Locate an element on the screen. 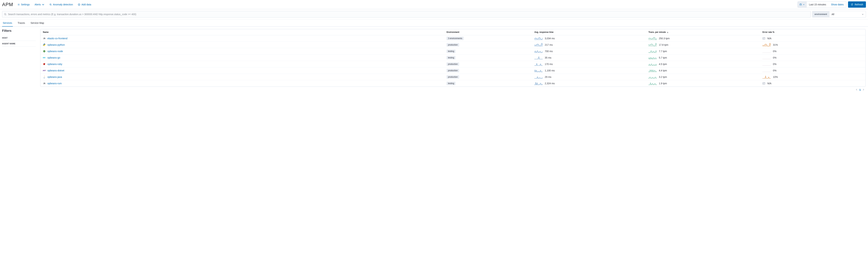 The image size is (868, 262). env-badge: 3 environments is located at coordinates (455, 38).